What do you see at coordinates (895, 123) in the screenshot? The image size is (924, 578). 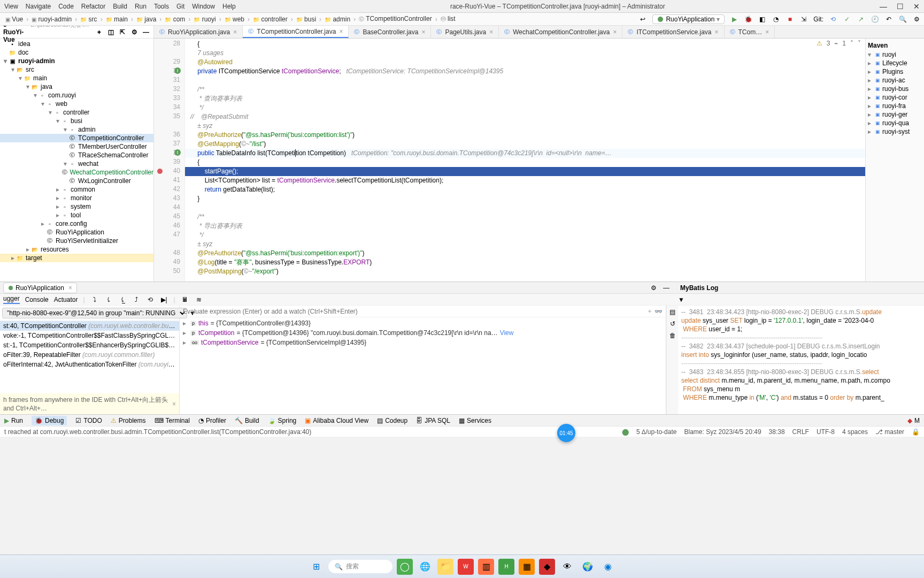 I see `maven-node: ▸▣ruoyi-qua` at bounding box center [895, 123].